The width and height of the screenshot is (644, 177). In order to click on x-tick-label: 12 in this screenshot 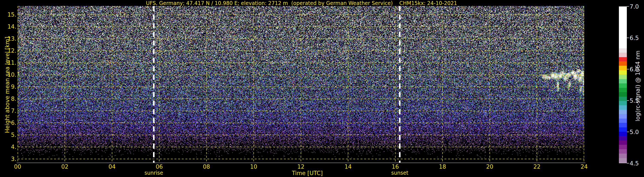, I will do `click(301, 167)`.